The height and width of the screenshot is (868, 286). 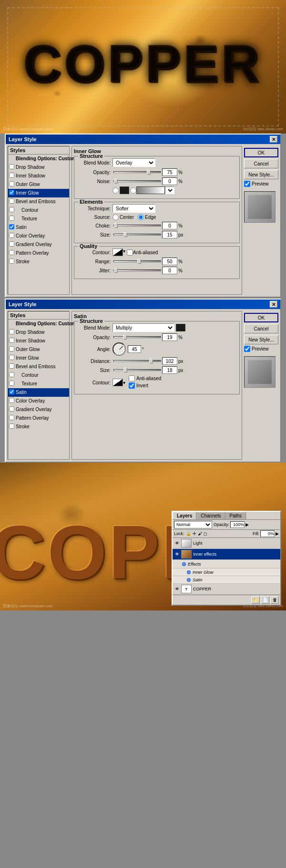 I want to click on new-style-button-1: New Style..., so click(x=261, y=175).